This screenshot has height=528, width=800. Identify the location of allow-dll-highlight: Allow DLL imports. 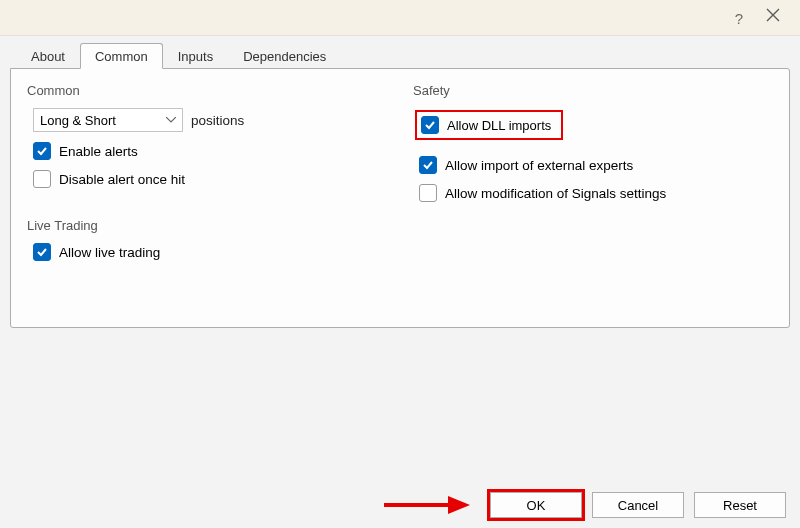
(489, 125).